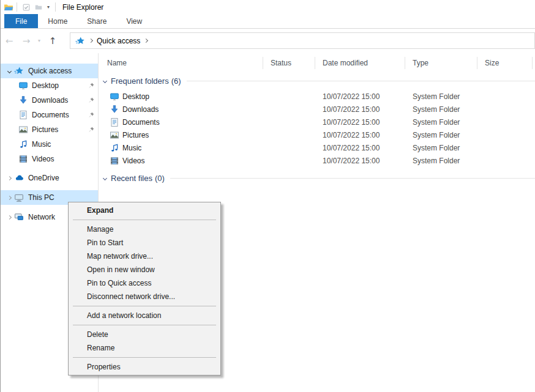  Describe the element at coordinates (144, 367) in the screenshot. I see `menu-item-properties: Properties` at that location.